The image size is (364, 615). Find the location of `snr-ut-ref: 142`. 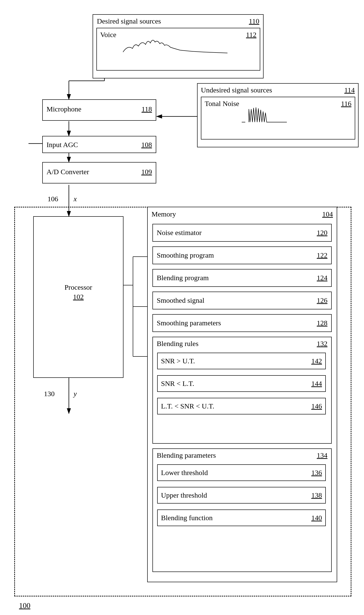

snr-ut-ref: 142 is located at coordinates (317, 361).